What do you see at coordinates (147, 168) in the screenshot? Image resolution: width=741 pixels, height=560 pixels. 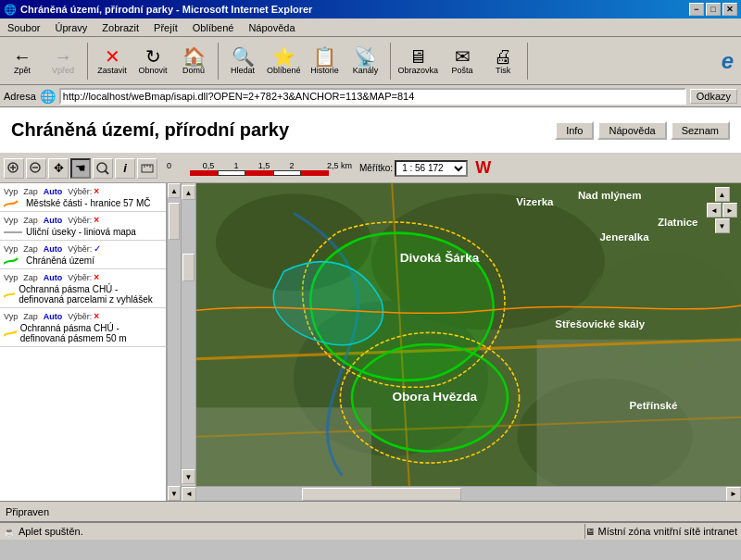 I see `measure-button` at bounding box center [147, 168].